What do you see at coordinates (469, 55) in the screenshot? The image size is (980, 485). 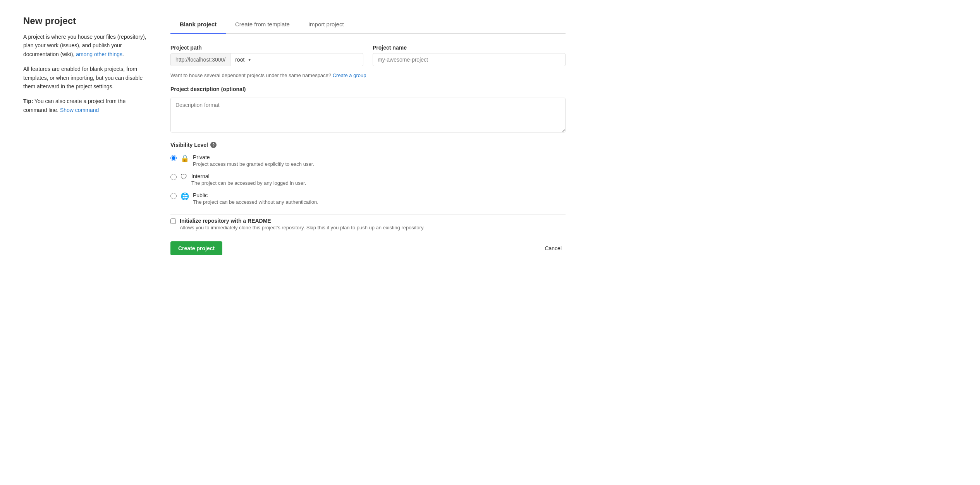 I see `project-name-group: Project name` at bounding box center [469, 55].